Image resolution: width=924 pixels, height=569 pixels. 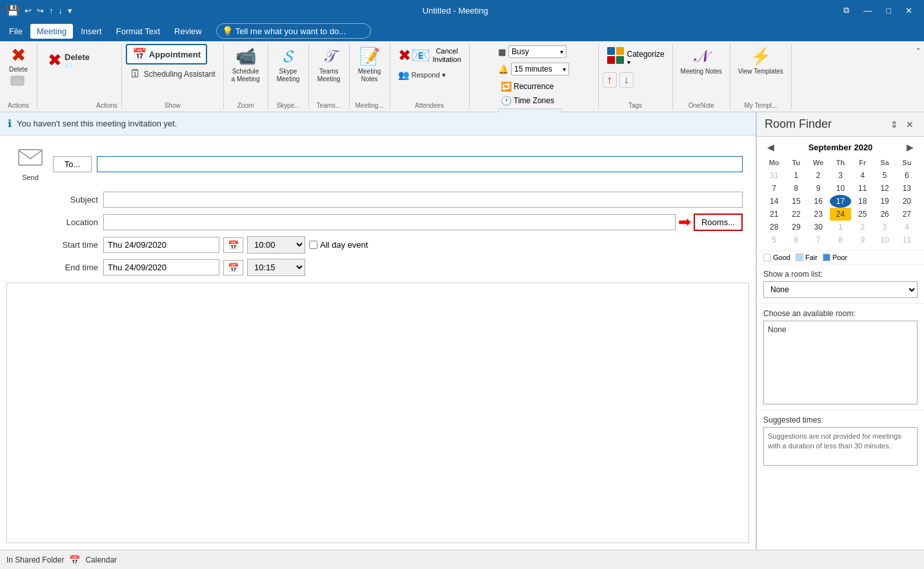 What do you see at coordinates (774, 201) in the screenshot?
I see `cal-day-14: 14` at bounding box center [774, 201].